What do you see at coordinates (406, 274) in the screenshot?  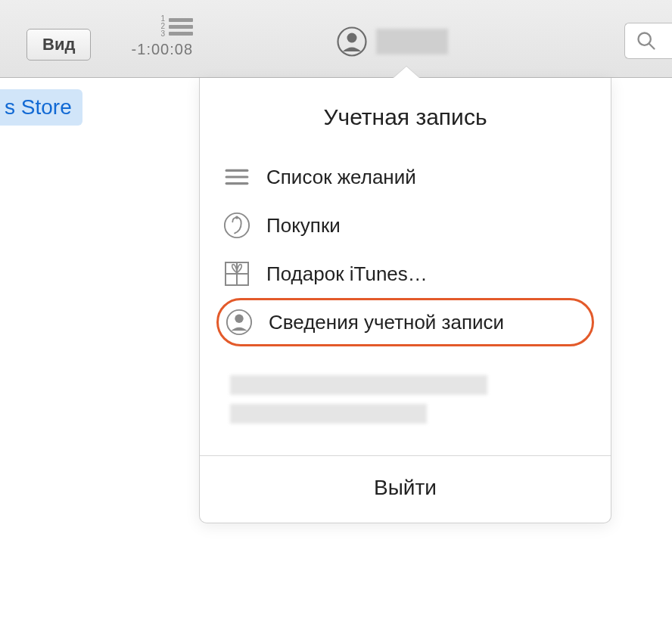 I see `menu-item-gift: Подарок iTunes…` at bounding box center [406, 274].